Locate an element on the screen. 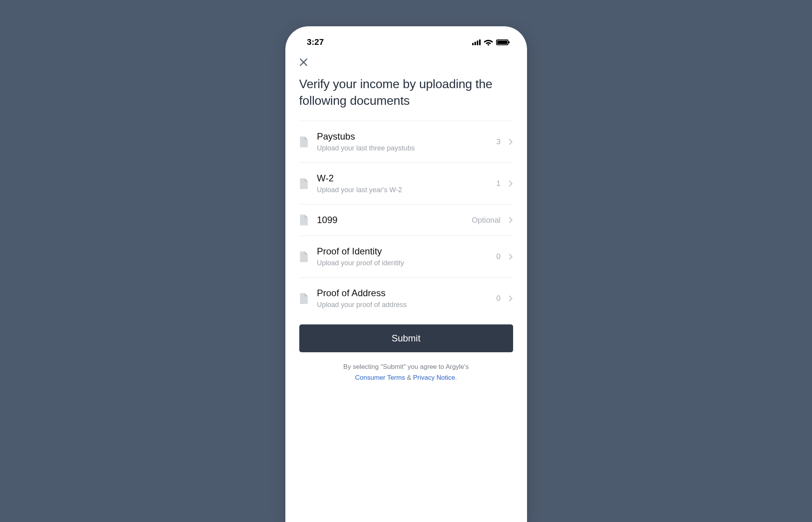 Image resolution: width=812 pixels, height=522 pixels. document-item-title: Proof of Address is located at coordinates (407, 293).